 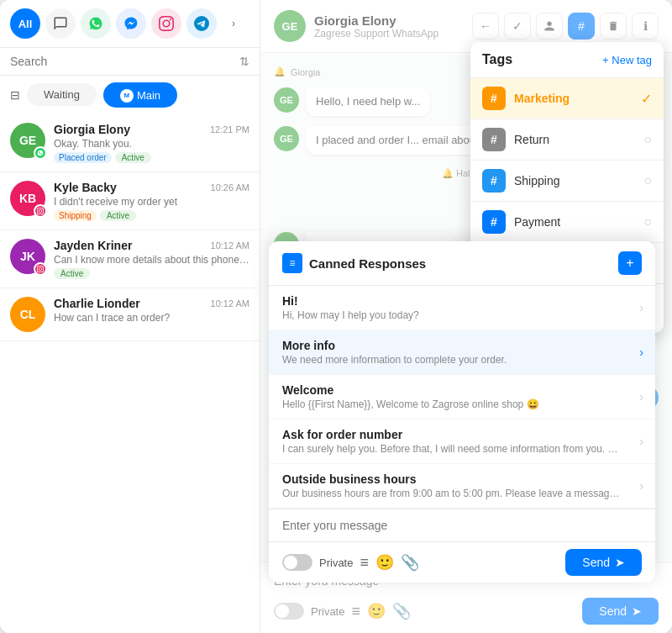 I want to click on private-label-canned: Private, so click(x=336, y=563).